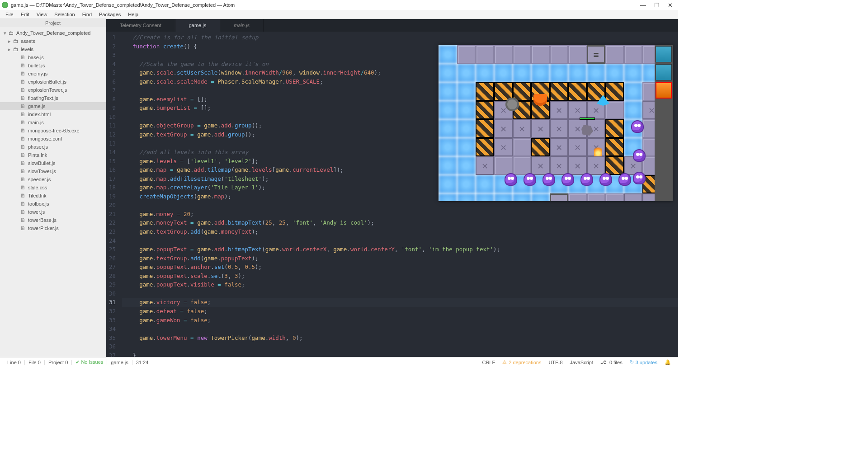  I want to click on file-label: mongoose.conf, so click(45, 139).